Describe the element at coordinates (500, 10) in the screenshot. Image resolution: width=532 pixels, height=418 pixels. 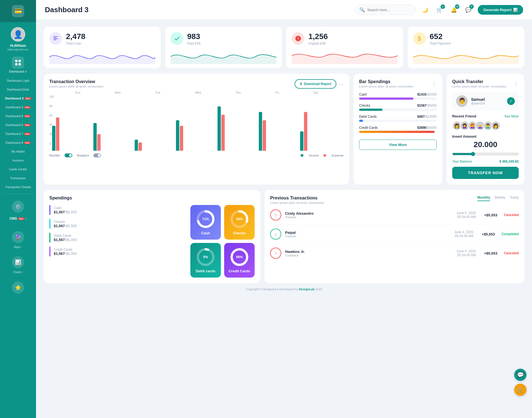
I see `generate-report-button: Generate Report 📊` at that location.